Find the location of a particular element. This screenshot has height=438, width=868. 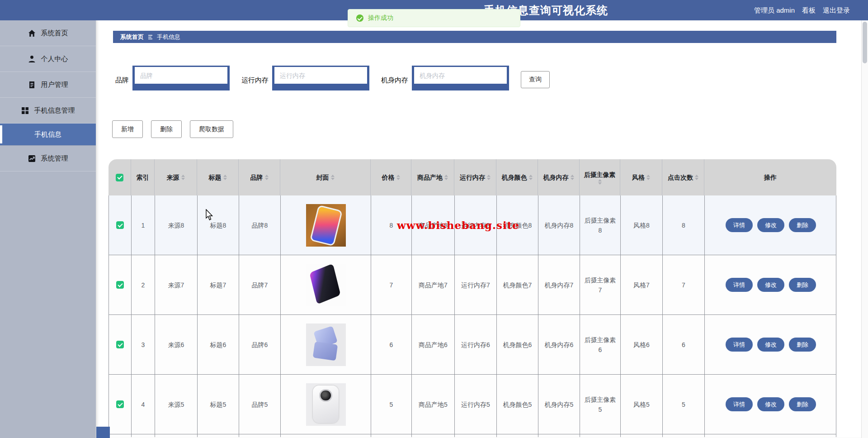

table-row-partial is located at coordinates (472, 436).